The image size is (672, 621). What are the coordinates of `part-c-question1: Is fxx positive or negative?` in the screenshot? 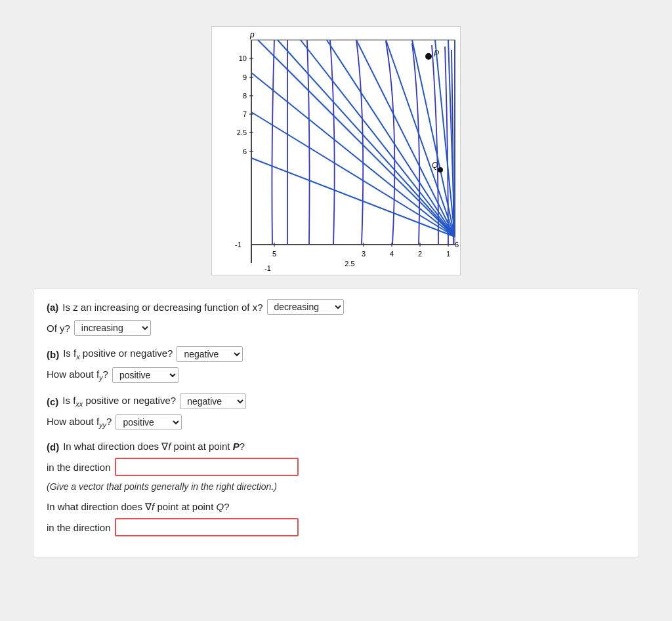 It's located at (119, 401).